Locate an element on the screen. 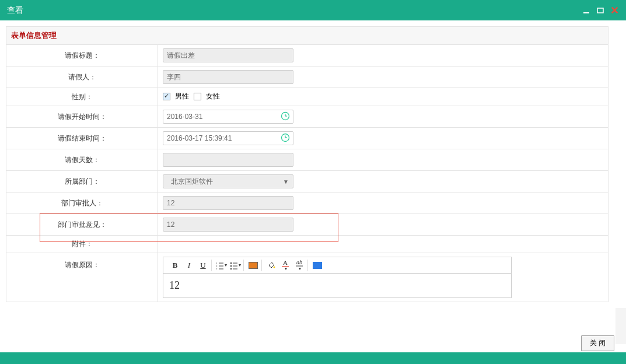 The height and width of the screenshot is (364, 626). label-gender: 性别： is located at coordinates (82, 97).